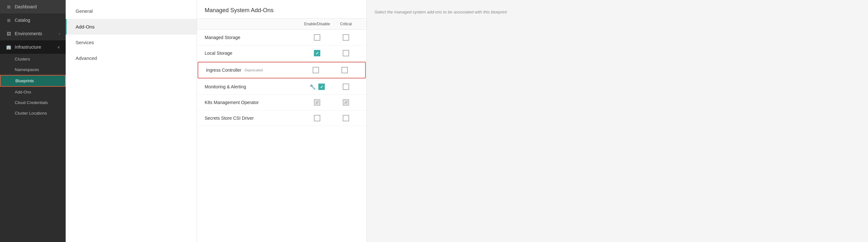 The width and height of the screenshot is (868, 242). I want to click on addon-row-managed-storage: Managed Storage, so click(282, 38).